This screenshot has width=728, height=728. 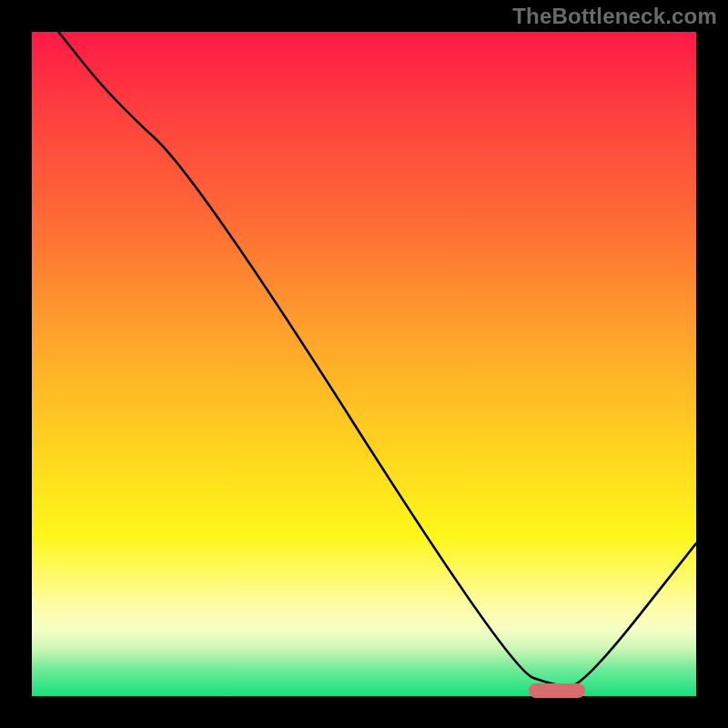 I want to click on watermark-text: TheBottleneck.com, so click(x=615, y=16).